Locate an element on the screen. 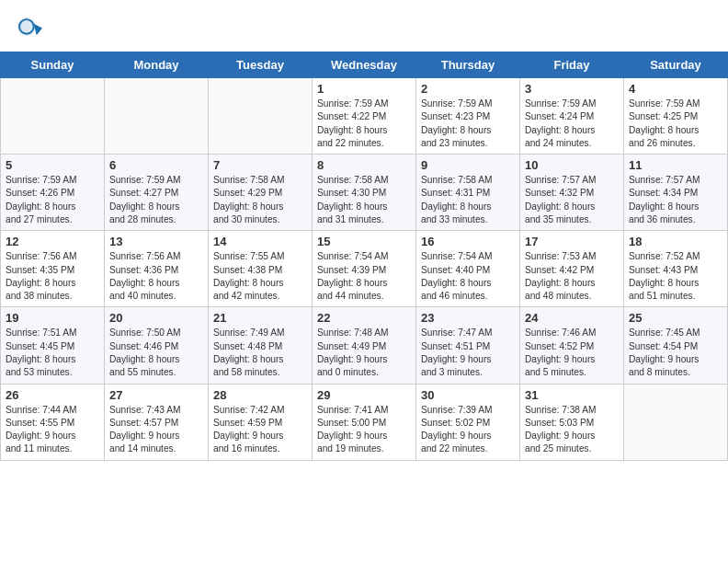 The image size is (728, 563). day-number: 28 is located at coordinates (260, 396).